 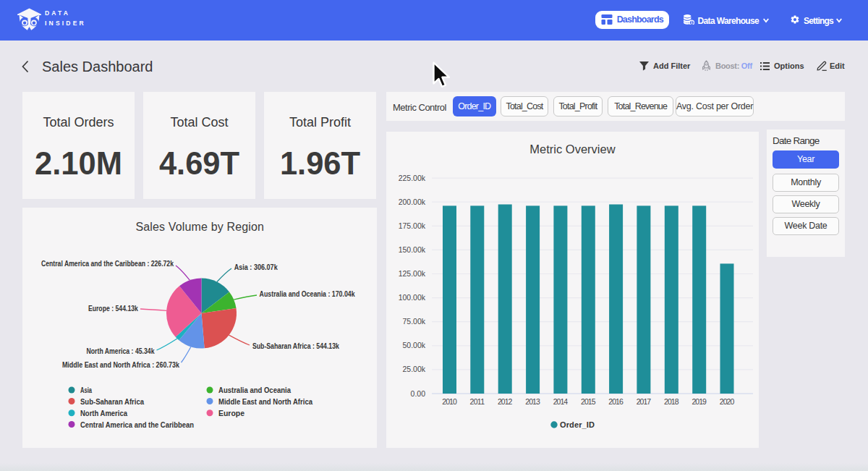 What do you see at coordinates (122, 351) in the screenshot?
I see `svg-text: North America : 45.34k` at bounding box center [122, 351].